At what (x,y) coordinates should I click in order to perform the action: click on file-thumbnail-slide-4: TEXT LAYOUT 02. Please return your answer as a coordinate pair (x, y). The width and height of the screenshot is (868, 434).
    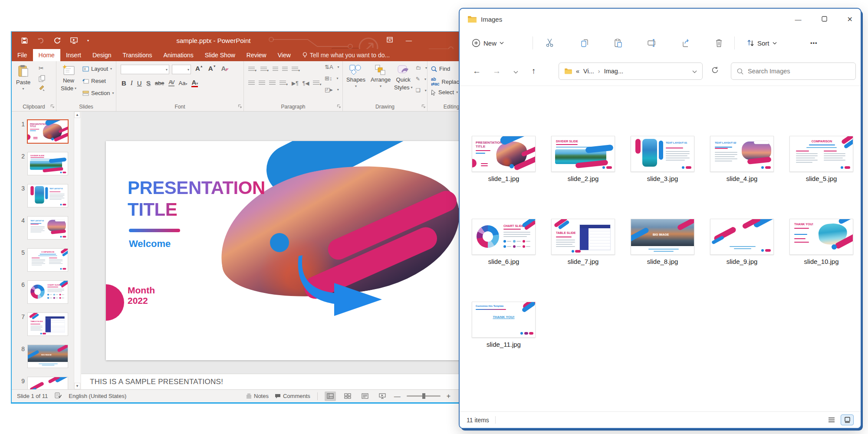
    Looking at the image, I should click on (742, 154).